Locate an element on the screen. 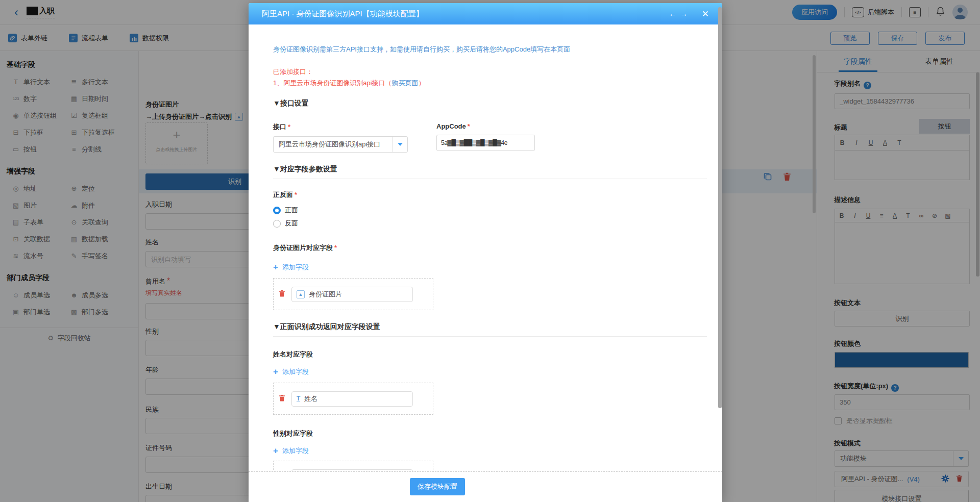  added-api-block: 已添加接口： 1、阿里云市场身份证图像识别api接口（购买页面） is located at coordinates (490, 78).